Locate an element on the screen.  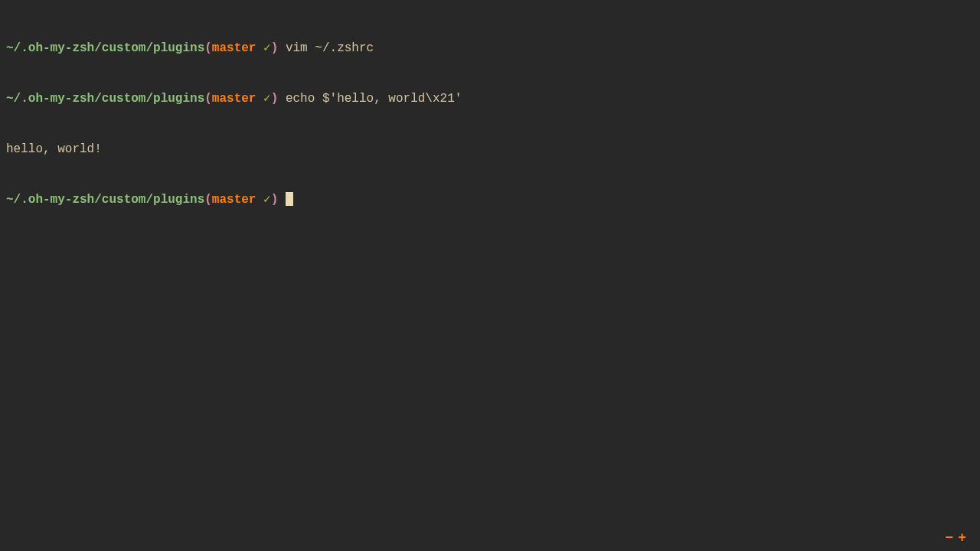
zoom-controls: −+ is located at coordinates (958, 538).